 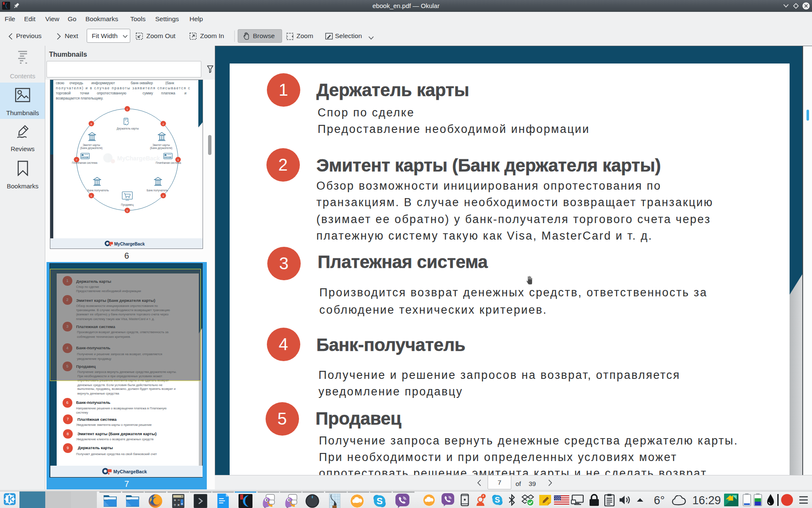 What do you see at coordinates (85, 93) in the screenshot?
I see `svg-text: точки` at bounding box center [85, 93].